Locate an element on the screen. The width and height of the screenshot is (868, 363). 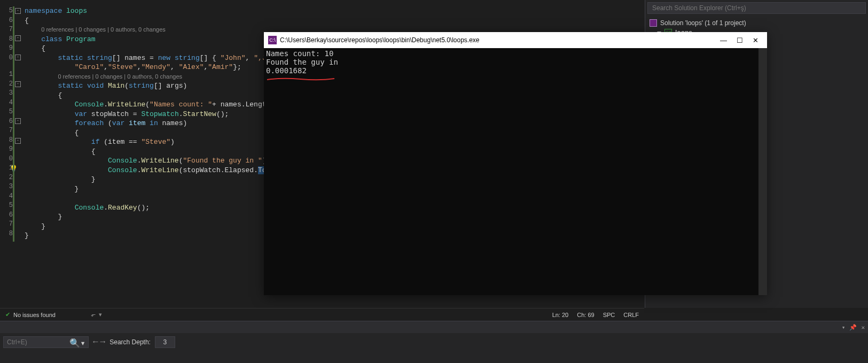
solution-icon is located at coordinates (653, 23).